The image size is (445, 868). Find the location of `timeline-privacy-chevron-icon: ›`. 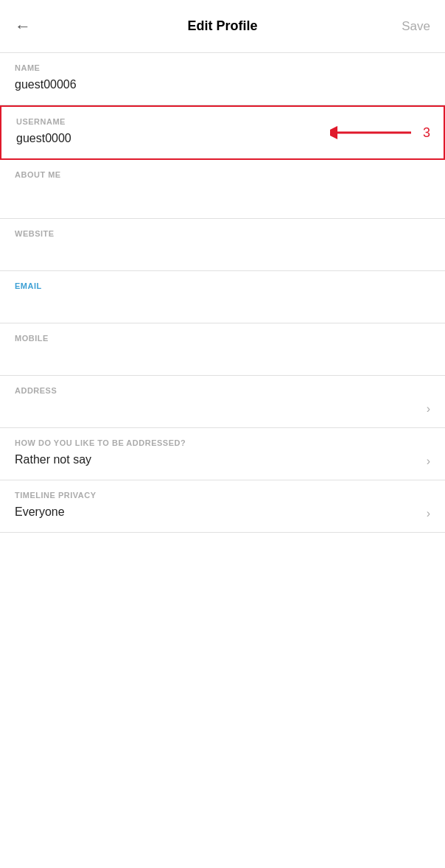

timeline-privacy-chevron-icon: › is located at coordinates (429, 514).